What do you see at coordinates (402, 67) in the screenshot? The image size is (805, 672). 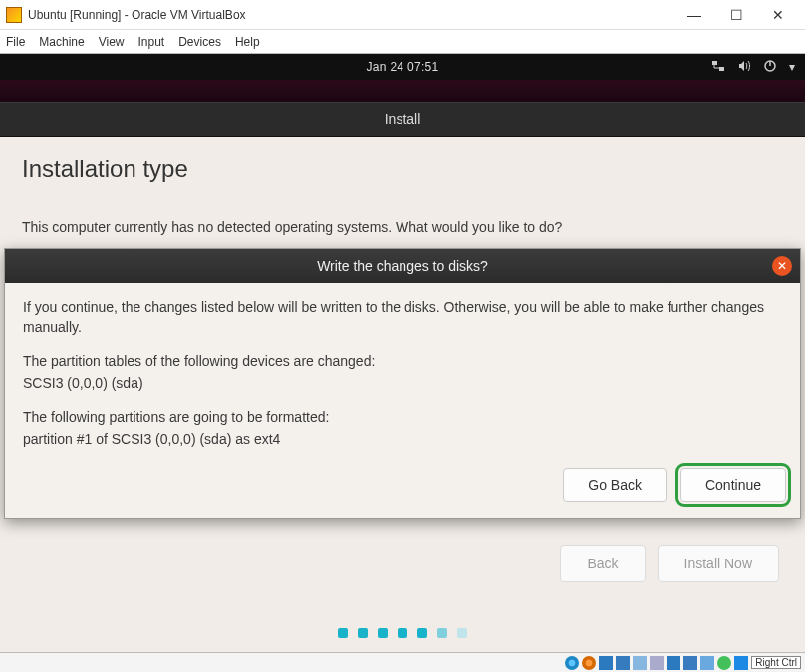 I see `ubuntu-top-panel: Jan 24 07:51 ▾` at bounding box center [402, 67].